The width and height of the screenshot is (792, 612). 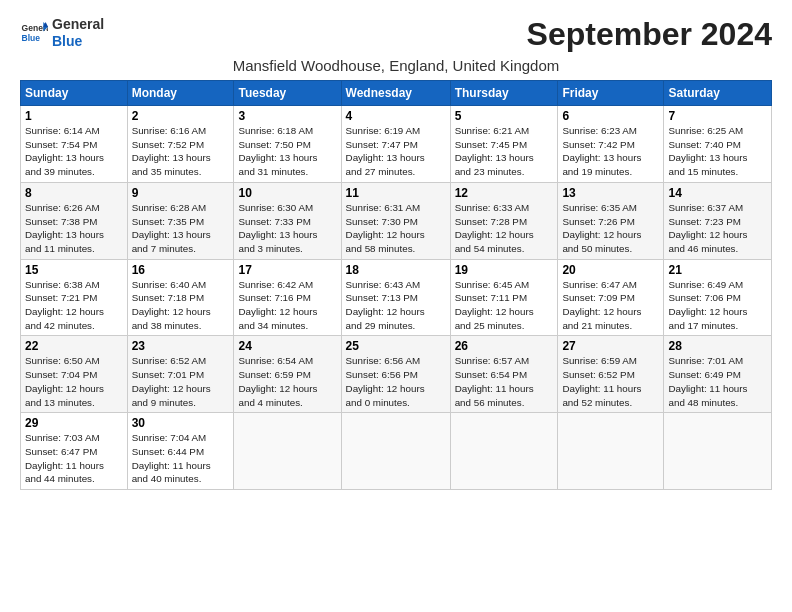 What do you see at coordinates (181, 116) in the screenshot?
I see `day-number: 2` at bounding box center [181, 116].